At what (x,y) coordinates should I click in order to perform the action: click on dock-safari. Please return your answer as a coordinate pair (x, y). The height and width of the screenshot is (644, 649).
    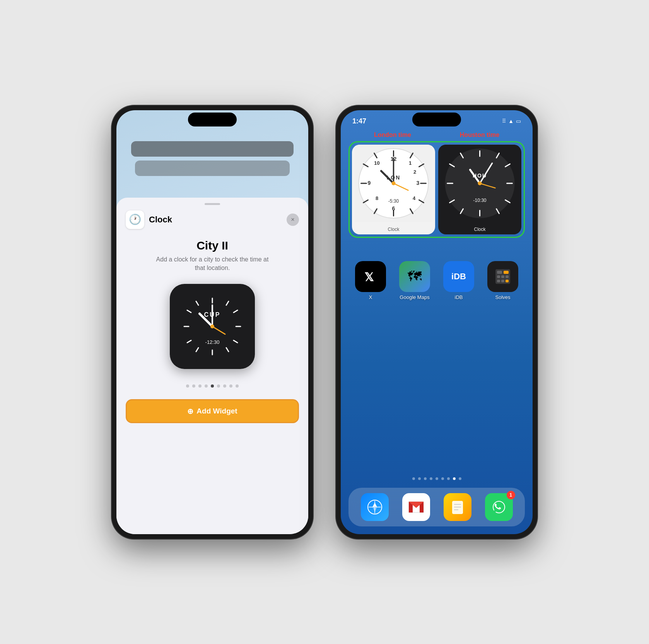
    Looking at the image, I should click on (375, 507).